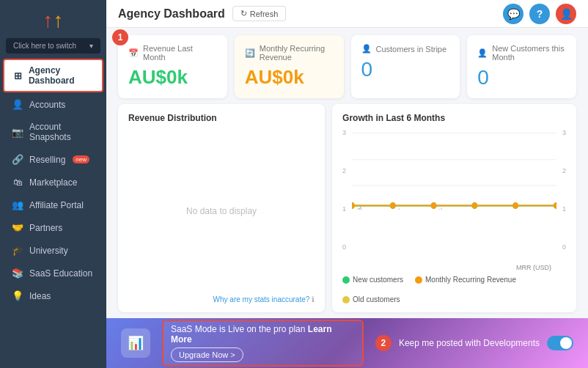 The height and width of the screenshot is (368, 588). What do you see at coordinates (91, 45) in the screenshot?
I see `chevron-down-icon: ▾` at bounding box center [91, 45].